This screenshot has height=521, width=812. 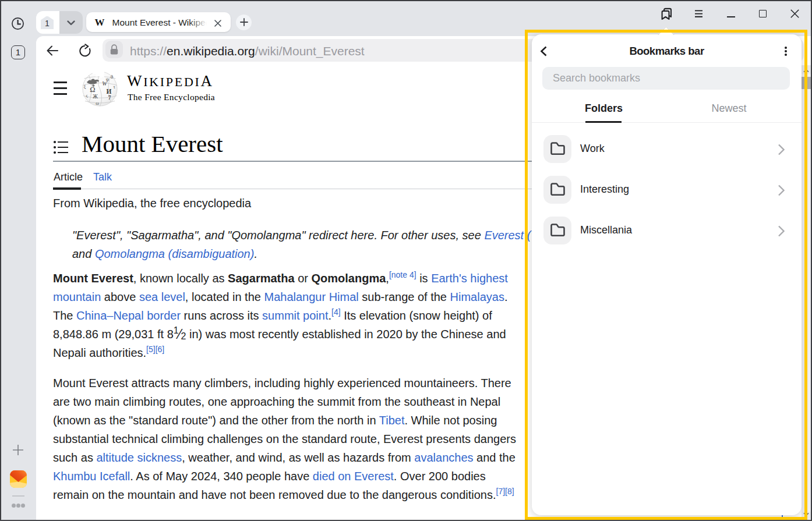 What do you see at coordinates (85, 87) in the screenshot?
I see `svg-text: ξ` at bounding box center [85, 87].